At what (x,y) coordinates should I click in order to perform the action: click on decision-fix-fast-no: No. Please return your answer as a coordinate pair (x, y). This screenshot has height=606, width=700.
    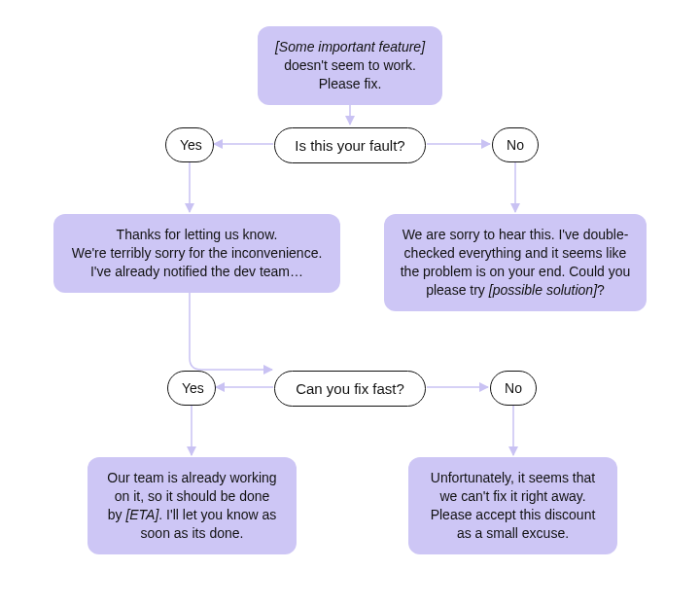
    Looking at the image, I should click on (513, 388).